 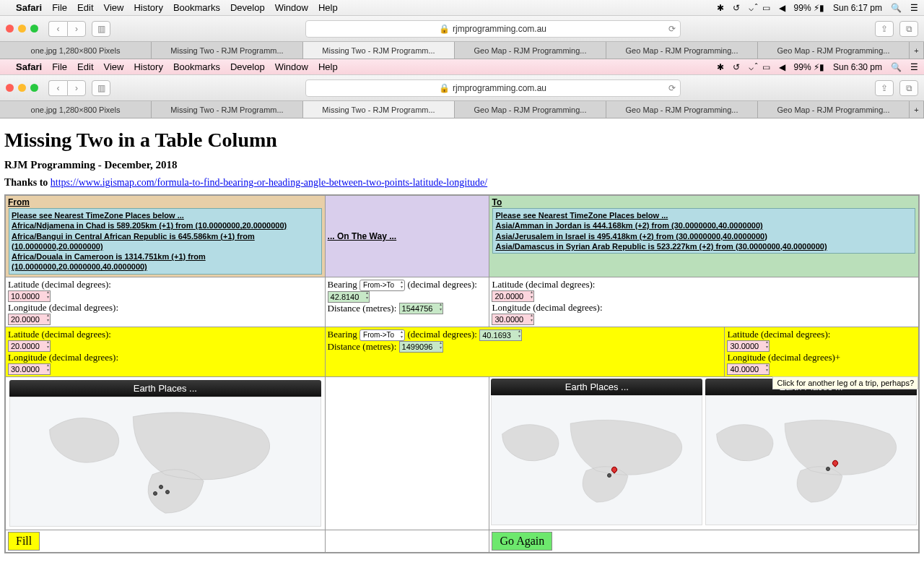 What do you see at coordinates (24, 541) in the screenshot?
I see `fill-button: Fill` at bounding box center [24, 541].